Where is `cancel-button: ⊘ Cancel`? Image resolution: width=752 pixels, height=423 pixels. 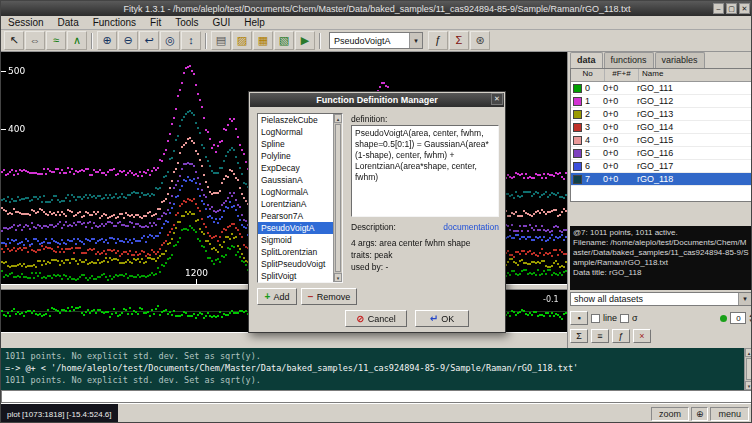
cancel-button: ⊘ Cancel is located at coordinates (376, 318).